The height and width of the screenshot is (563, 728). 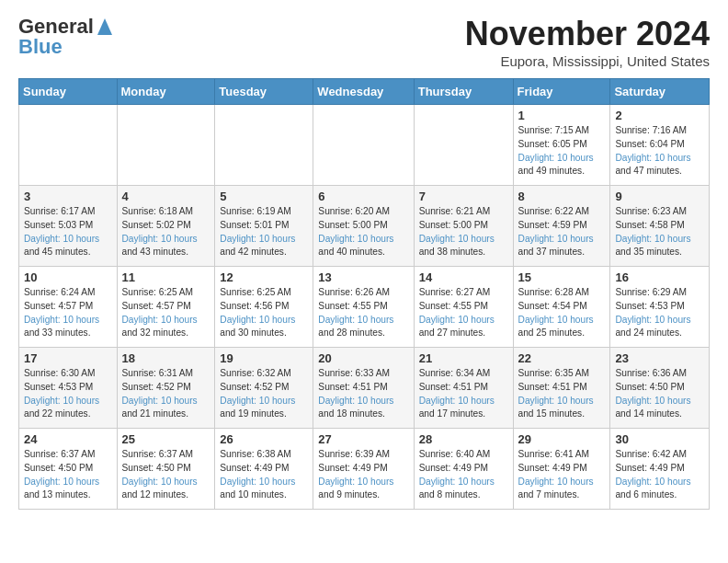 I want to click on calendar-cell: 13Sunrise: 6:26 AMSunset: 4:55 PMDayligh…, so click(x=364, y=307).